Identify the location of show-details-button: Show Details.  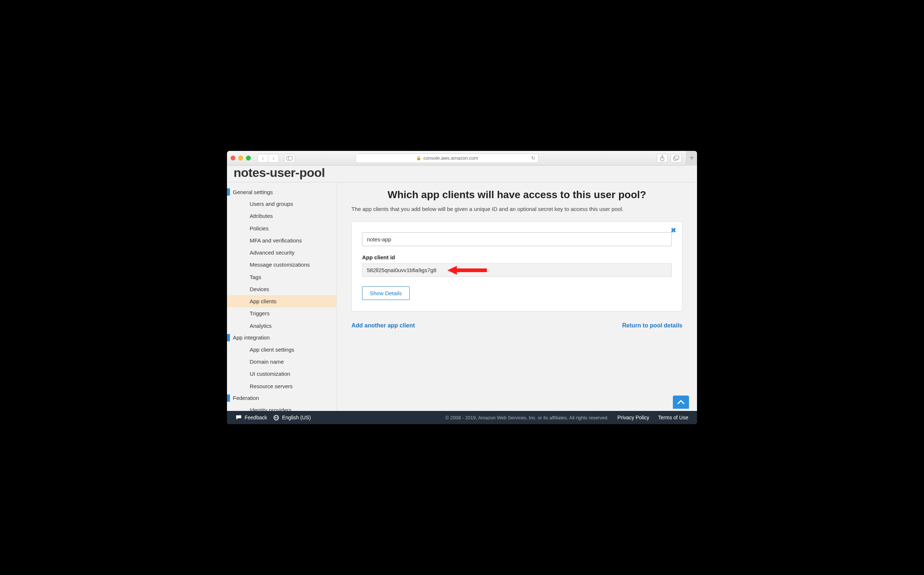
(386, 293).